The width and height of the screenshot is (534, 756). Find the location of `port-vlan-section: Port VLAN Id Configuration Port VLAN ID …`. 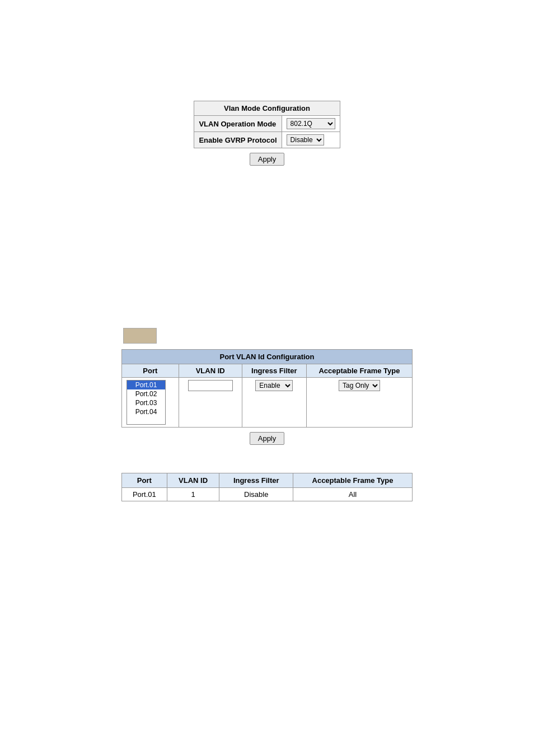

port-vlan-section: Port VLAN Id Configuration Port VLAN ID … is located at coordinates (267, 397).